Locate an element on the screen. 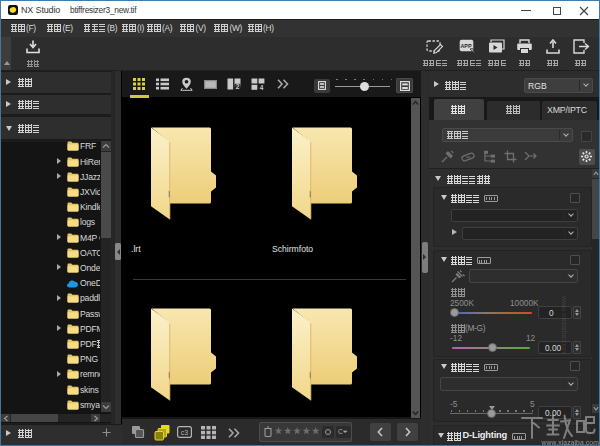 The height and width of the screenshot is (446, 600). svg-text: 2 is located at coordinates (237, 86).